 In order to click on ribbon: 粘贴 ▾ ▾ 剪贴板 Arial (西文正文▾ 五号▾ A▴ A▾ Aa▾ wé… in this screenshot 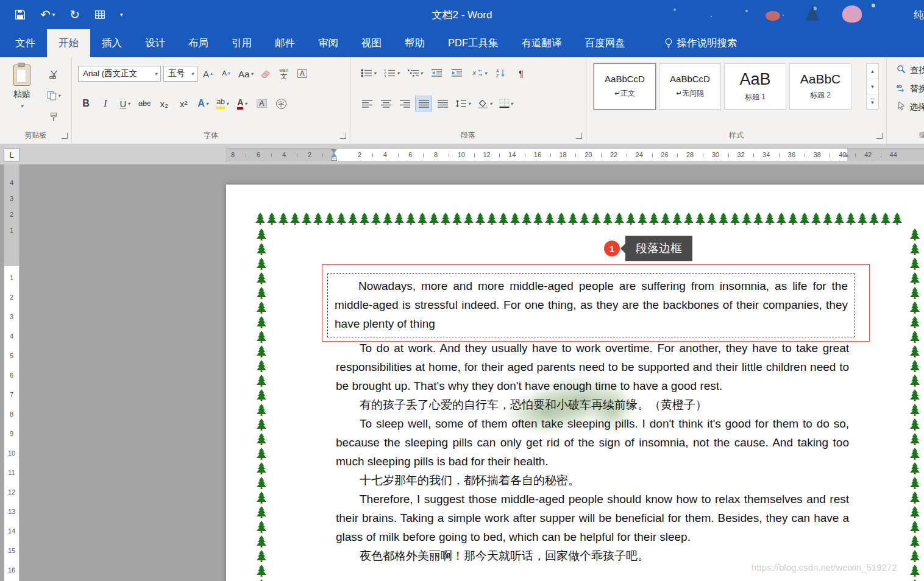, I will do `click(462, 101)`.